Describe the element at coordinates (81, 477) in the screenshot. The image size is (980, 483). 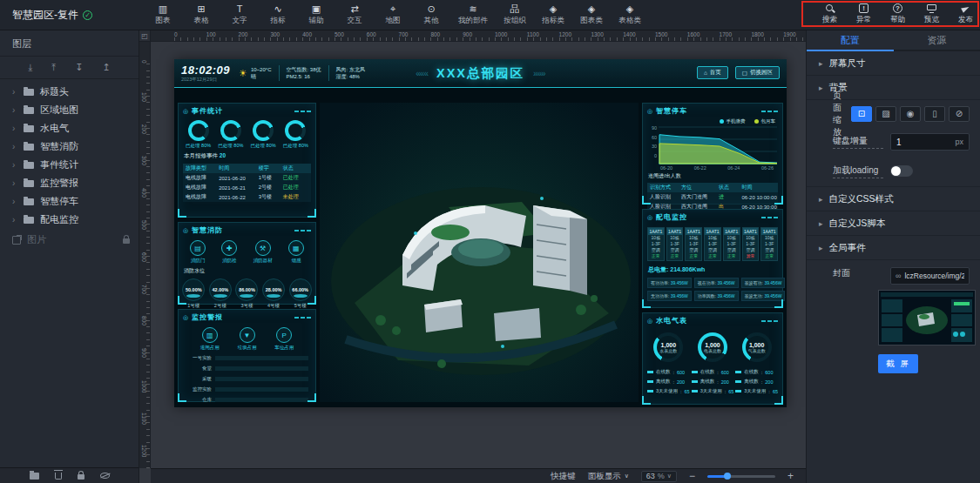
I see `lock-layers-icon` at that location.